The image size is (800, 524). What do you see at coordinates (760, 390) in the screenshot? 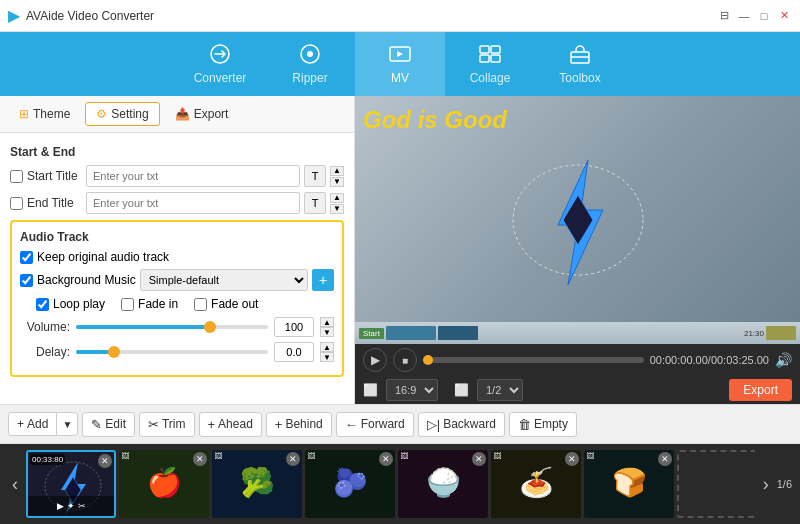
I see `export-btn: Export` at bounding box center [760, 390].